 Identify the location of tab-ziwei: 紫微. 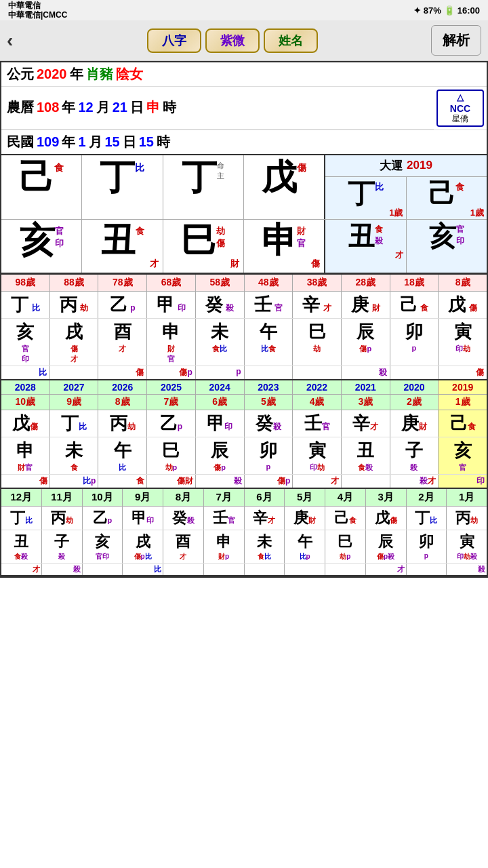
(232, 41).